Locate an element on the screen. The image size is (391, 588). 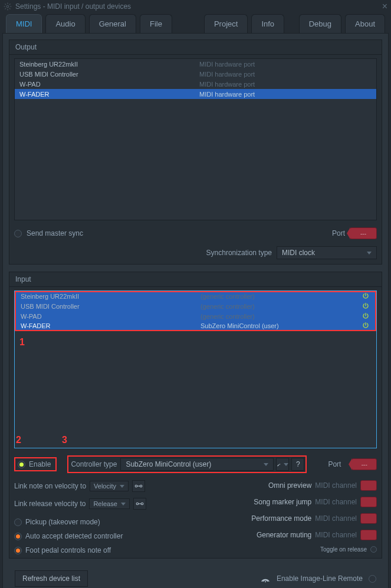
link-release-assign-button is located at coordinates (140, 504).